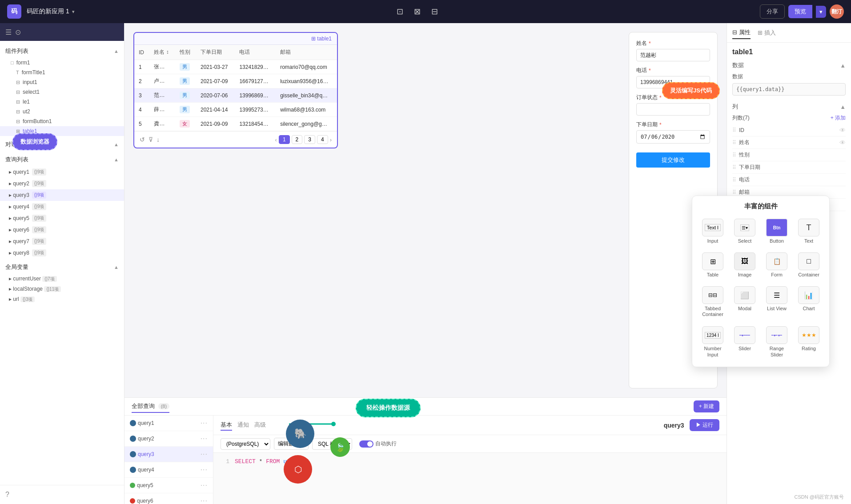 Image resolution: width=851 pixels, height=504 pixels. What do you see at coordinates (673, 55) in the screenshot?
I see `name-input` at bounding box center [673, 55].